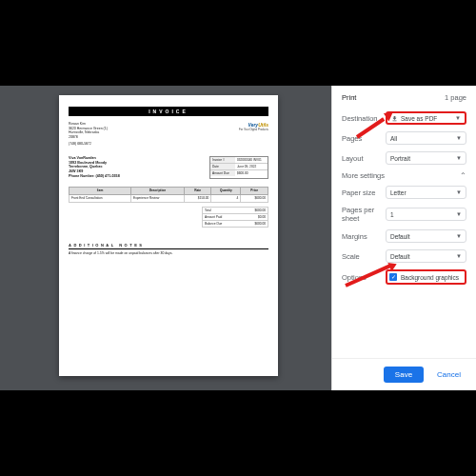 This screenshot has height=476, width=476. Describe the element at coordinates (235, 217) in the screenshot. I see `totals-box: Total$600.00 Amount Paid$0.00 Balance Du…` at that location.